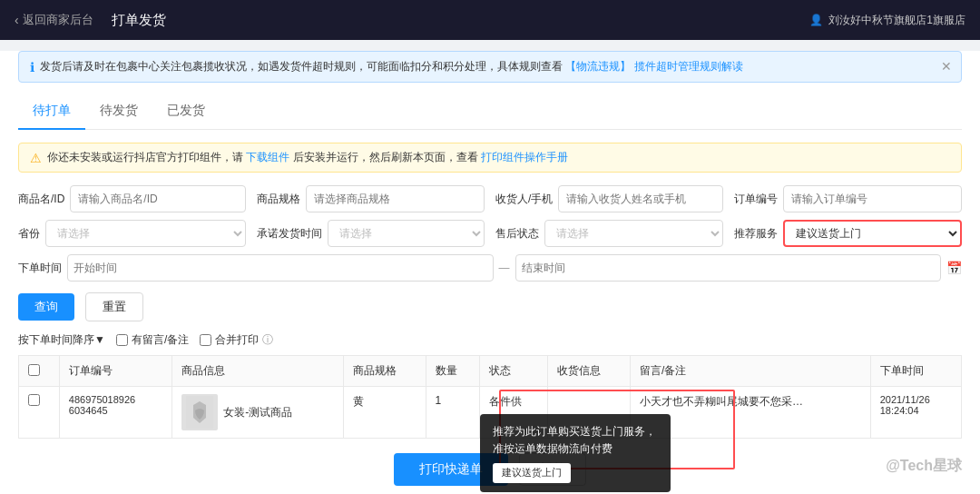 The image size is (980, 494). I want to click on filter-product-spec-label: 商品规格, so click(279, 200).